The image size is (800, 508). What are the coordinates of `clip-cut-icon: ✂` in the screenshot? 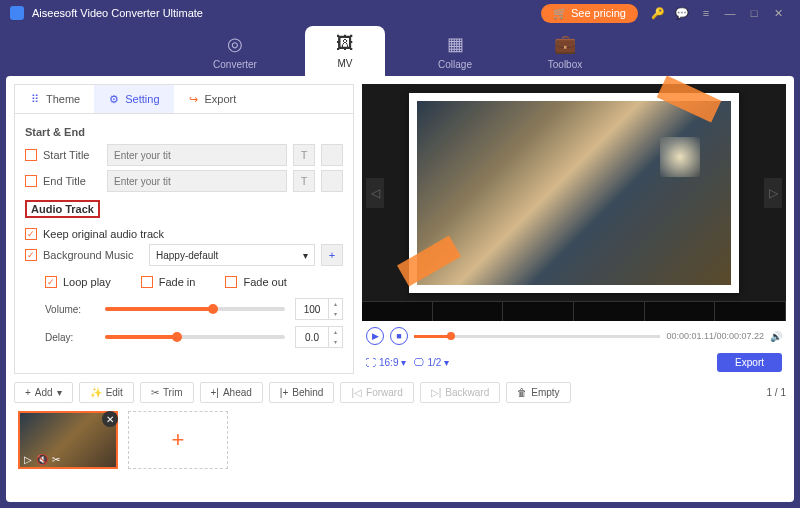 It's located at (56, 460).